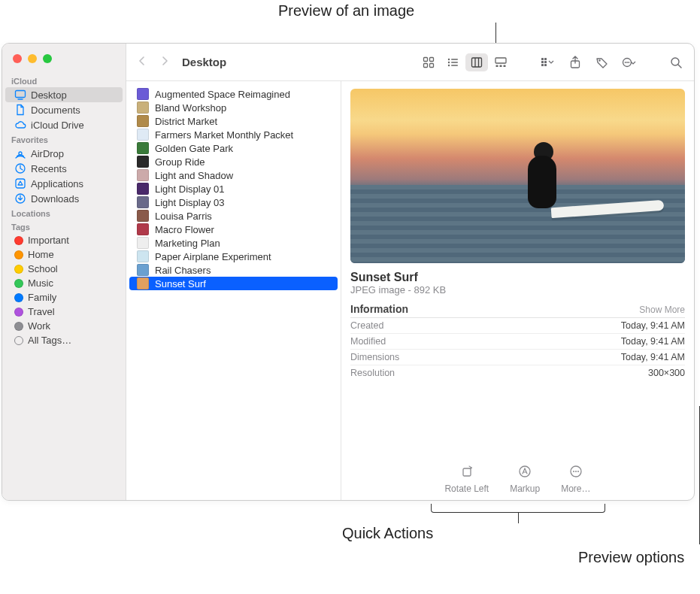 The width and height of the screenshot is (700, 594). What do you see at coordinates (64, 241) in the screenshot?
I see `sidebar-item: Important` at bounding box center [64, 241].